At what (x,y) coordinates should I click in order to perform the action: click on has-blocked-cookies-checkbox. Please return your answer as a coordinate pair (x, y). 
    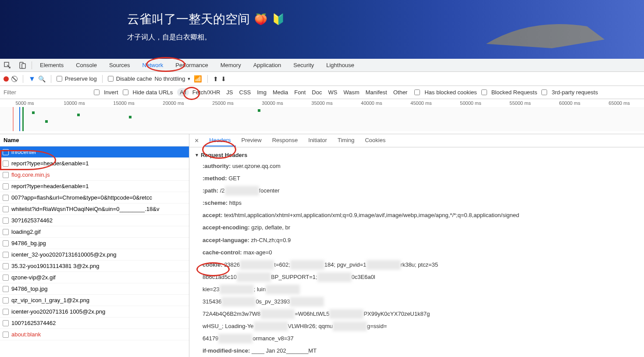
    Looking at the image, I should click on (417, 92).